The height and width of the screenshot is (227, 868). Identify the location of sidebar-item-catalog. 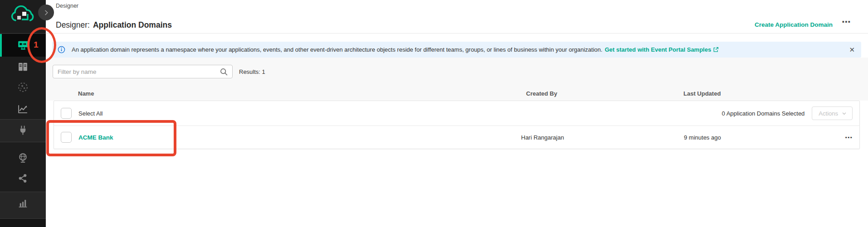
(23, 67).